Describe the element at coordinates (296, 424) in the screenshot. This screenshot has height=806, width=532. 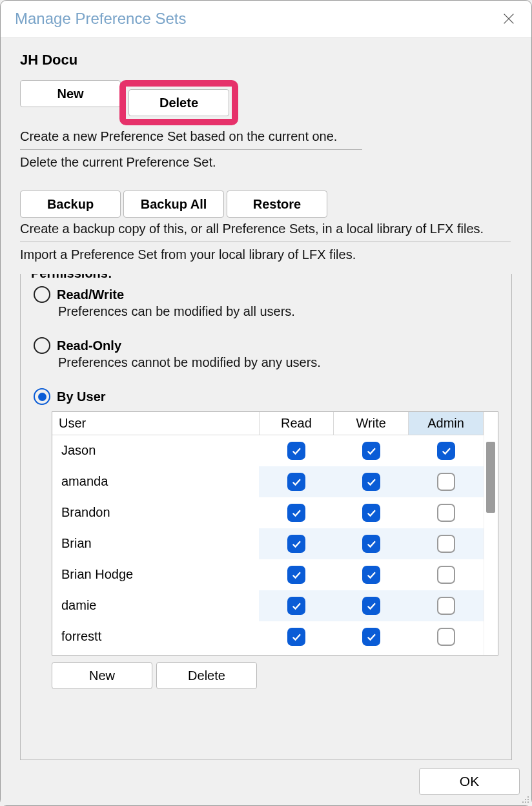
I see `col-read: Read` at that location.